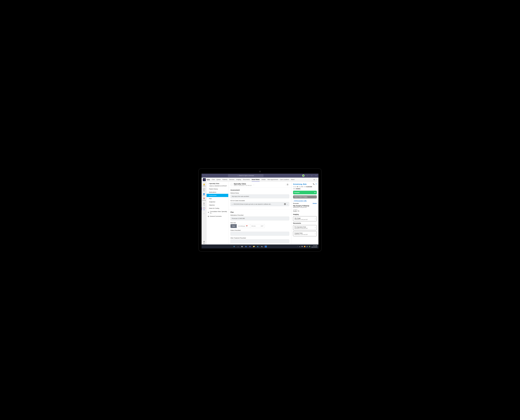 Image resolution: width=520 pixels, height=420 pixels. I want to click on search-imaging-input: Search Patient Imaging ⌕, so click(305, 197).